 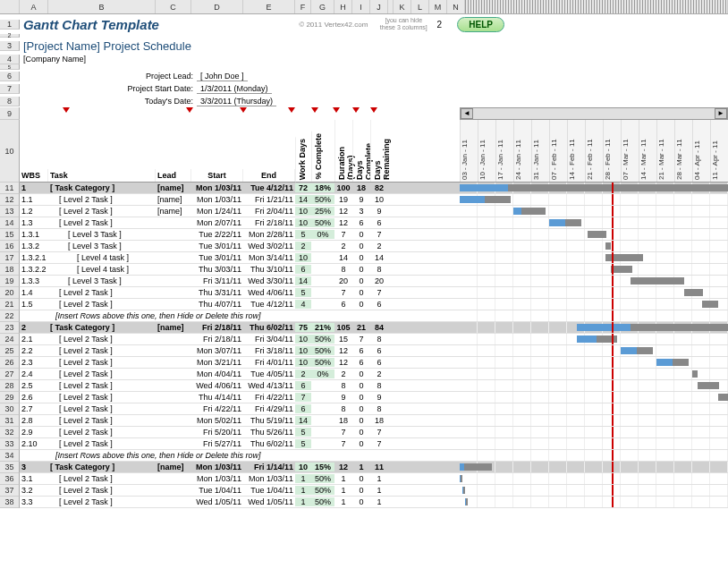 What do you see at coordinates (34, 444) in the screenshot?
I see `wbs-cell: 2.10` at bounding box center [34, 444].